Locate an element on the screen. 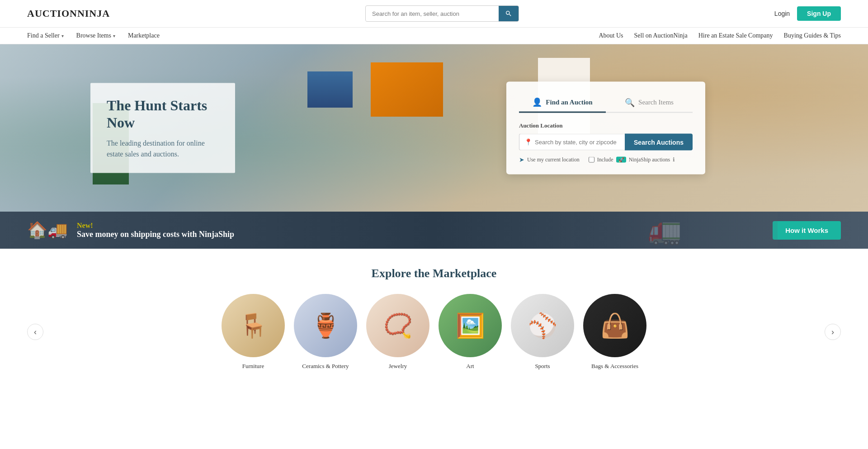 The image size is (868, 449). auction-location-label: Auction Location is located at coordinates (606, 126).